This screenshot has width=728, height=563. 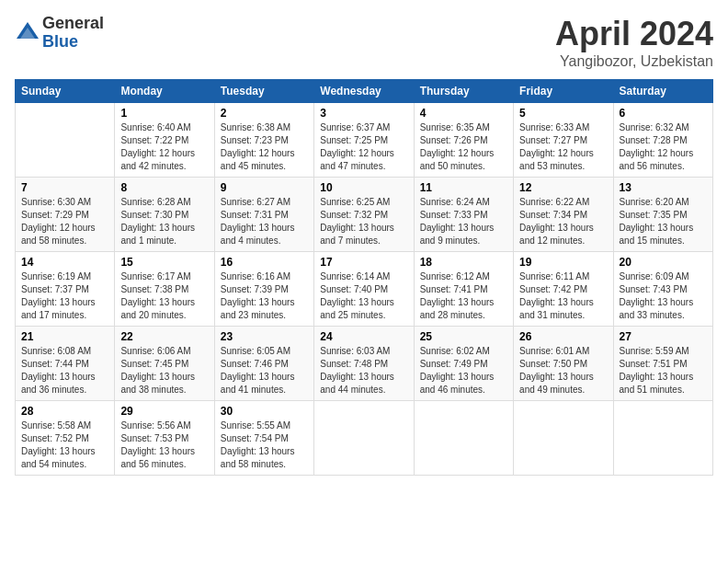 I want to click on logo-blue-text: Blue, so click(x=74, y=42).